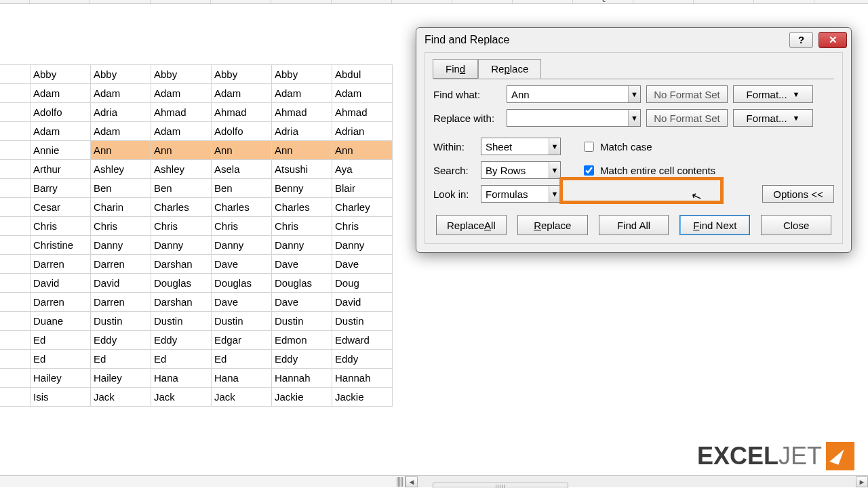 This screenshot has height=488, width=868. I want to click on cell: Adria, so click(302, 131).